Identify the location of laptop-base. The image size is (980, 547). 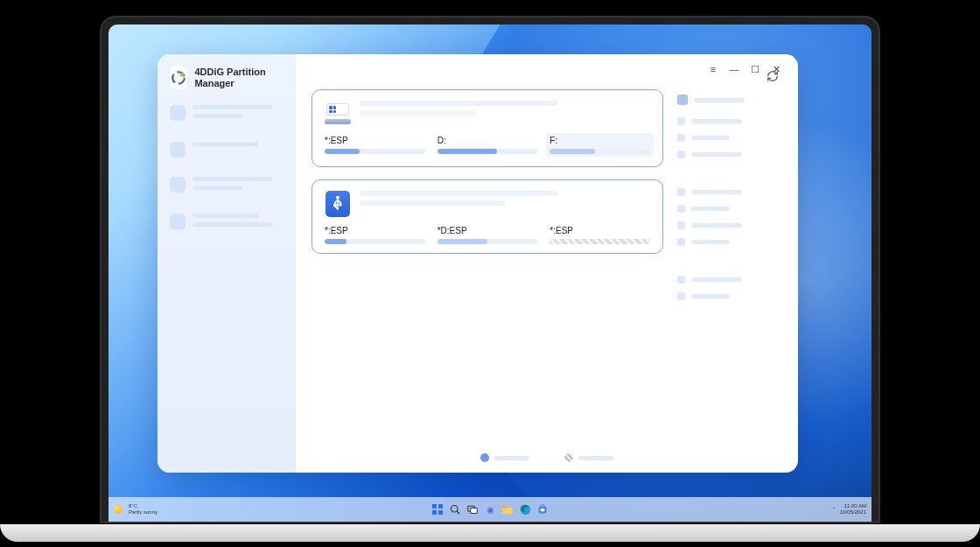
(490, 533).